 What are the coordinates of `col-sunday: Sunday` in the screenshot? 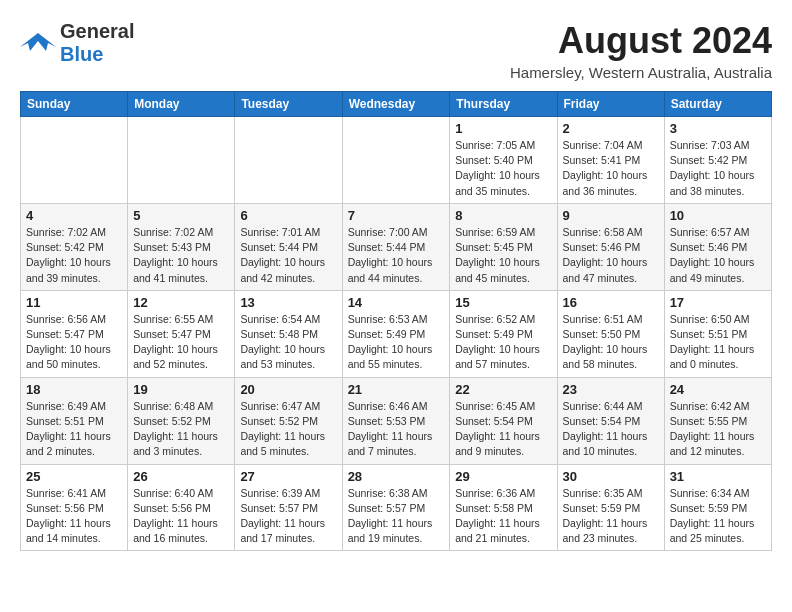 It's located at (74, 104).